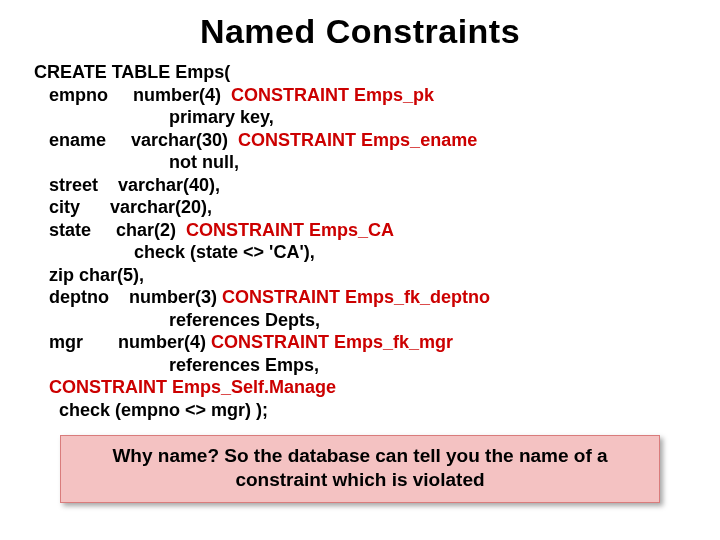 The image size is (720, 540). Describe the element at coordinates (132, 95) in the screenshot. I see `code-line: empno number(4)` at that location.